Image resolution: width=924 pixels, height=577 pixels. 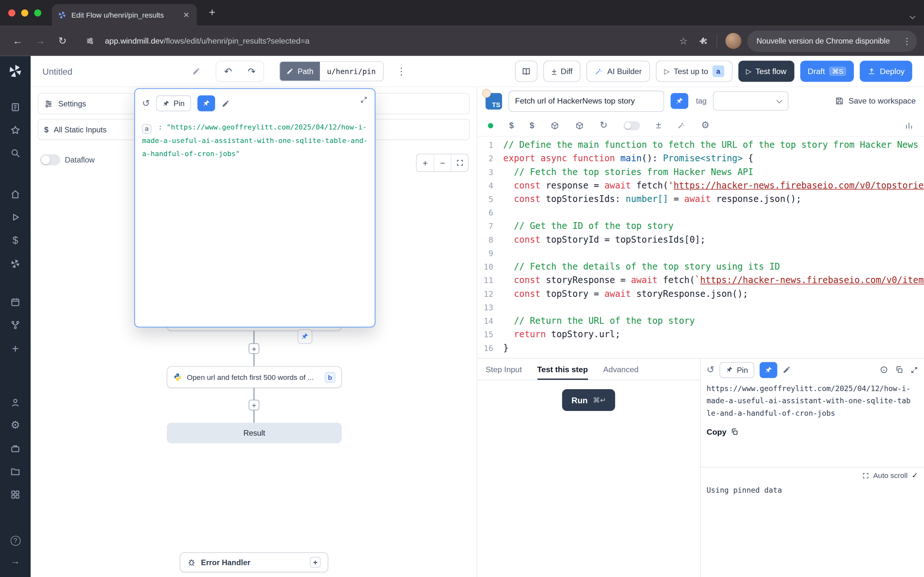 What do you see at coordinates (305, 337) in the screenshot?
I see `pinned-data-bad` at bounding box center [305, 337].